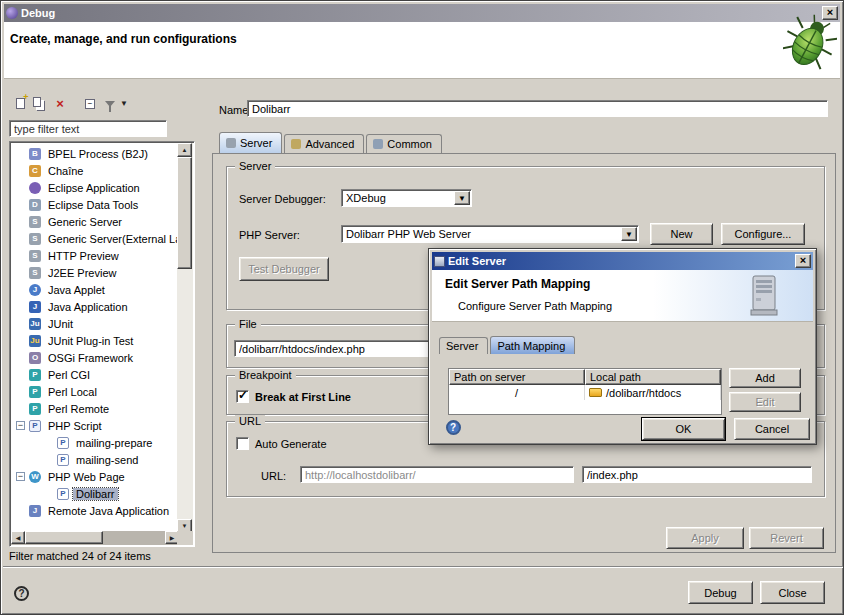 The height and width of the screenshot is (615, 844). What do you see at coordinates (518, 284) in the screenshot?
I see `edit-server-heading: Edit Server Path Mapping` at bounding box center [518, 284].